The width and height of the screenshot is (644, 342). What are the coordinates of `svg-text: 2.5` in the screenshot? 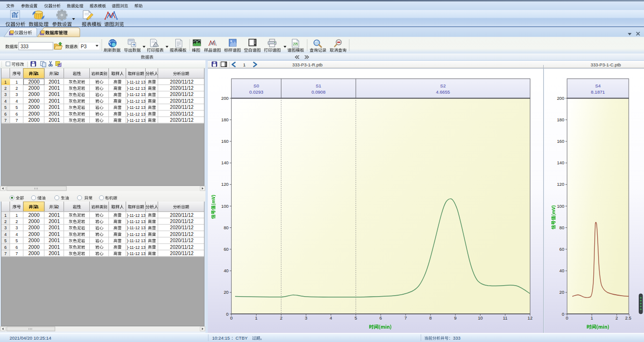 It's located at (629, 318).